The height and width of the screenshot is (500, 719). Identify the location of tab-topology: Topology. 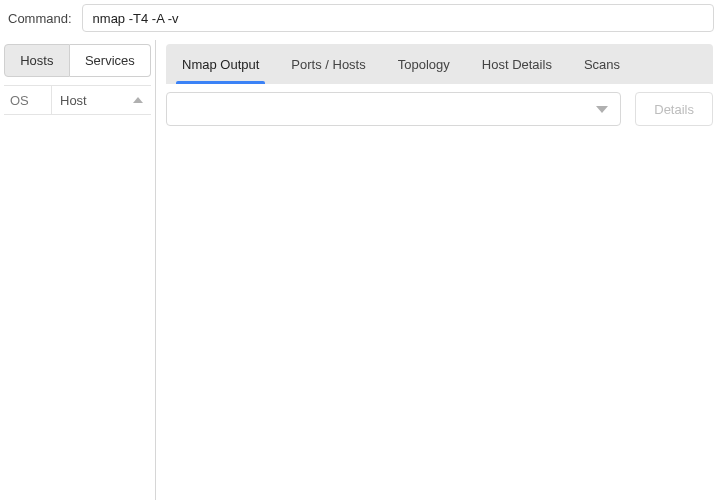
(424, 64).